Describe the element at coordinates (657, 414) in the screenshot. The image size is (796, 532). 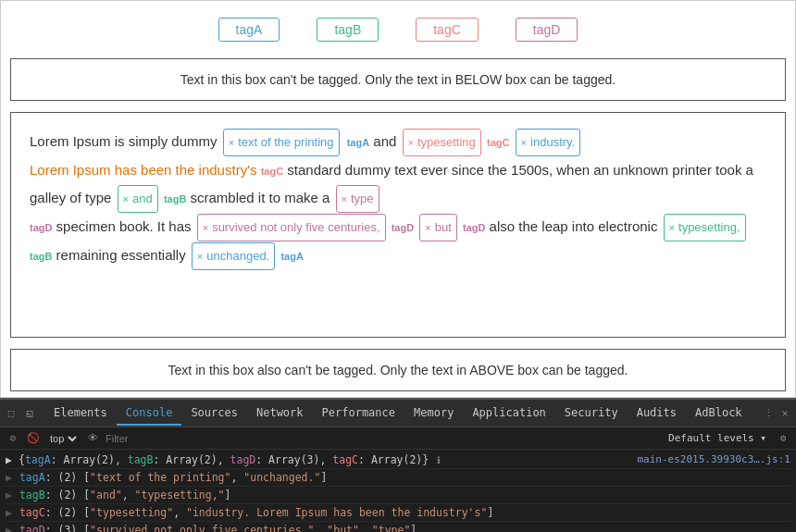
I see `tab-audits: Audits` at that location.